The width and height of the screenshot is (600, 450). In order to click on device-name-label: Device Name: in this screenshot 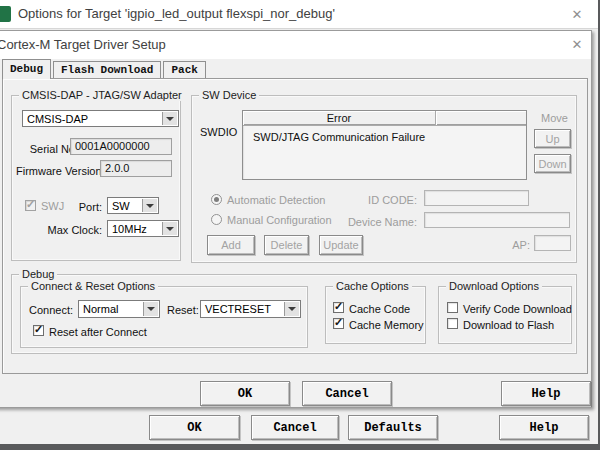, I will do `click(382, 222)`.